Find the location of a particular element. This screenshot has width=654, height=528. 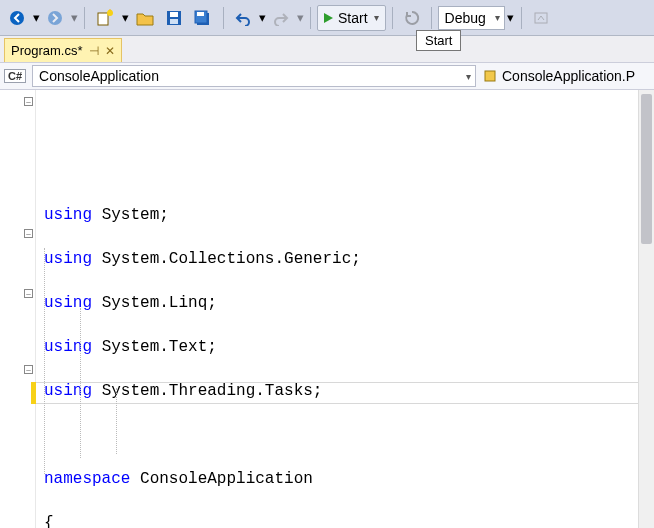

redo-button is located at coordinates (281, 18).